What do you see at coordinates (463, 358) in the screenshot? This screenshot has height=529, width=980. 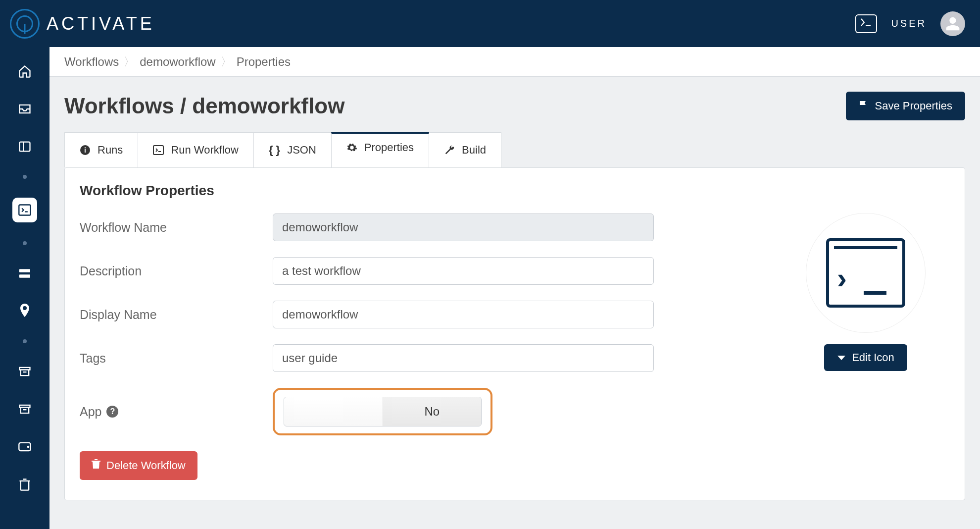 I see `tags-input` at bounding box center [463, 358].